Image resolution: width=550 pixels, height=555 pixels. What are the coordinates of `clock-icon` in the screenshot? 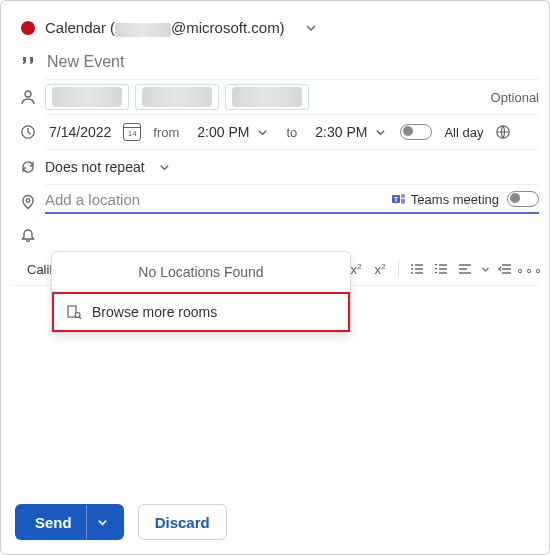 It's located at (28, 132).